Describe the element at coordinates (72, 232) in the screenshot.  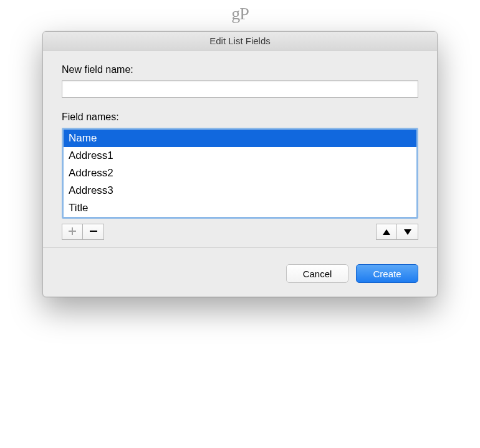
I see `add-field-button` at that location.